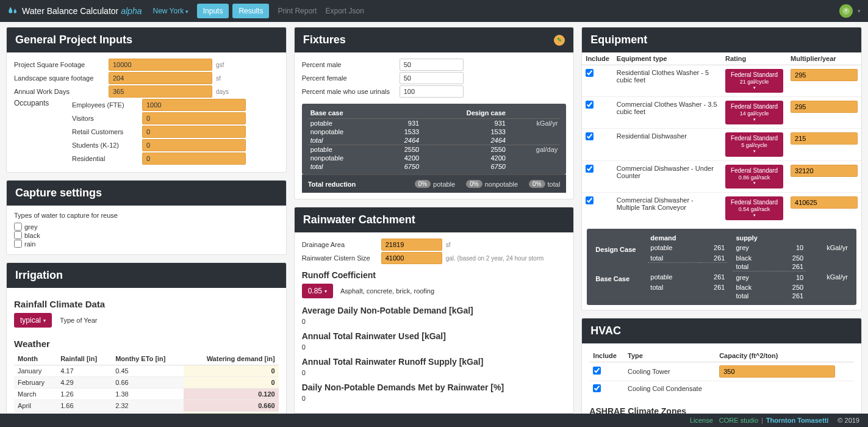 The width and height of the screenshot is (868, 427). I want to click on sqft-unit: gsf, so click(220, 65).